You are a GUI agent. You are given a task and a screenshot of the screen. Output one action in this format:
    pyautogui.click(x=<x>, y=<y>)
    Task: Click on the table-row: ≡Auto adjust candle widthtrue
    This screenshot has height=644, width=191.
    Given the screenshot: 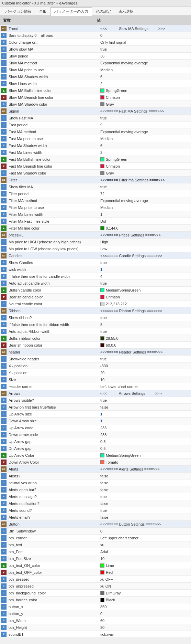 What is the action you would take?
    pyautogui.click(x=95, y=283)
    